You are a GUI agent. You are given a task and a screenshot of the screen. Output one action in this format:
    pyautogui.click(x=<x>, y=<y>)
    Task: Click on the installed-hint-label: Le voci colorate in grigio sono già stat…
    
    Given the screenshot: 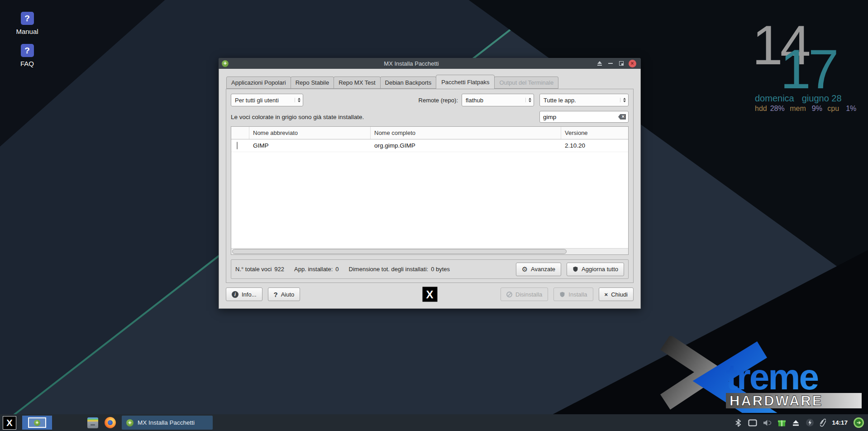 What is the action you would take?
    pyautogui.click(x=297, y=117)
    